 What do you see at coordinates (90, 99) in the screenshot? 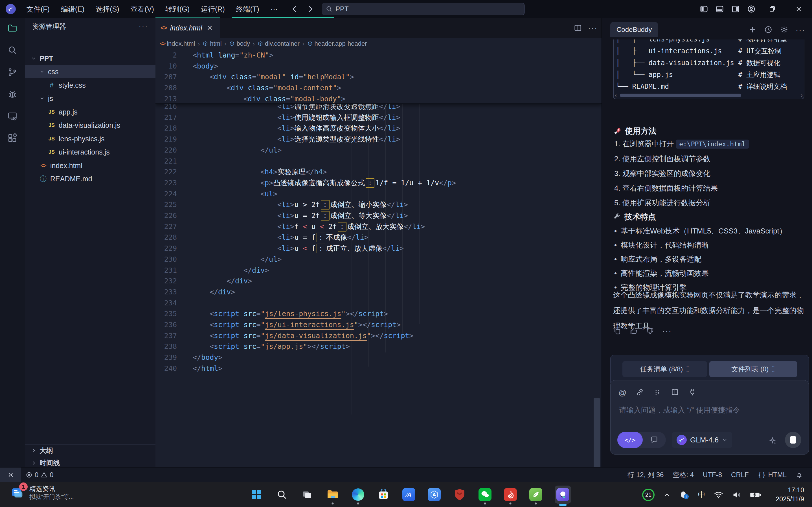
I see `tree-item-js: js` at bounding box center [90, 99].